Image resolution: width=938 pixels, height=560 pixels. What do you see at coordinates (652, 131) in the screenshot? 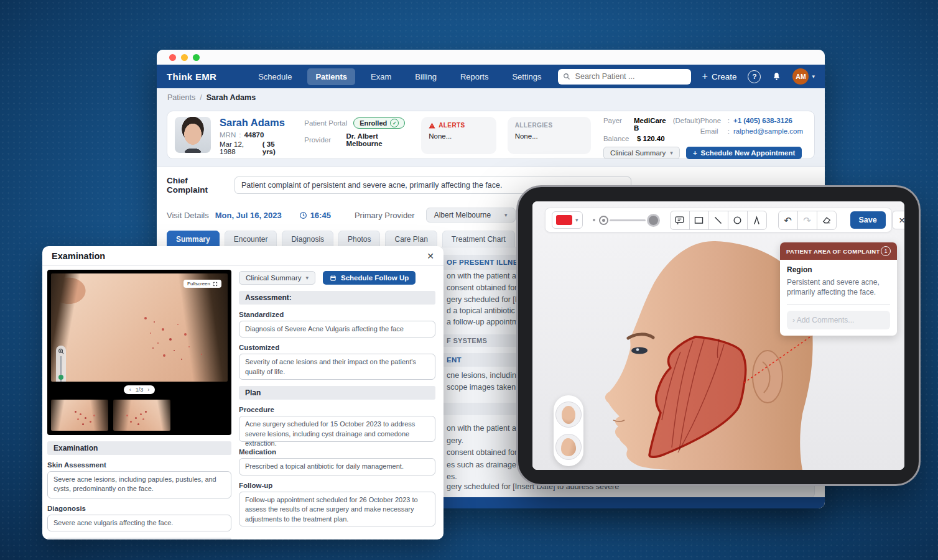
I see `payer-block: Payer MediCare B (Default) Balance $ 120…` at bounding box center [652, 131].